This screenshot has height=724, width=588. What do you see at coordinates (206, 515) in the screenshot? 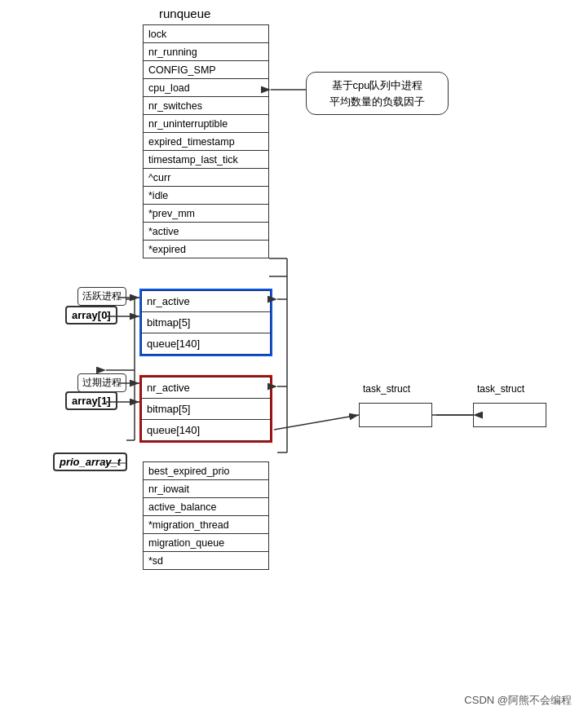
I see `runqueue-table-bottom: best_expired_prionr_iowaitactive_balance…` at bounding box center [206, 515].